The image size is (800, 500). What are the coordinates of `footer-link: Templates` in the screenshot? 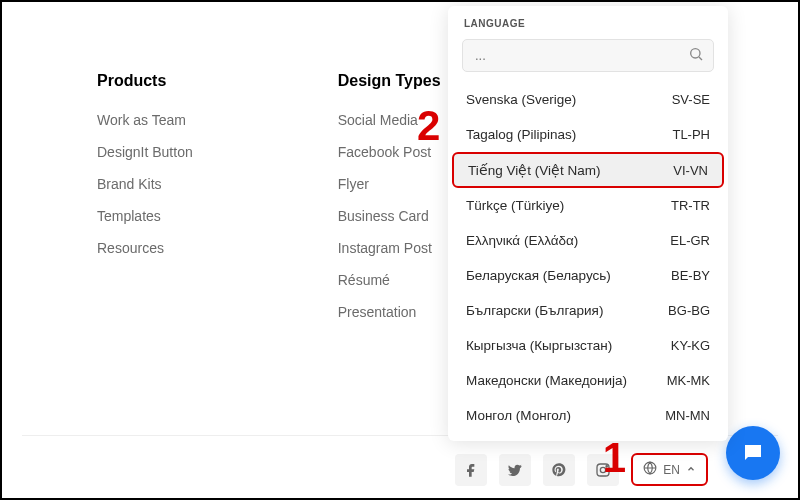 It's located at (145, 216).